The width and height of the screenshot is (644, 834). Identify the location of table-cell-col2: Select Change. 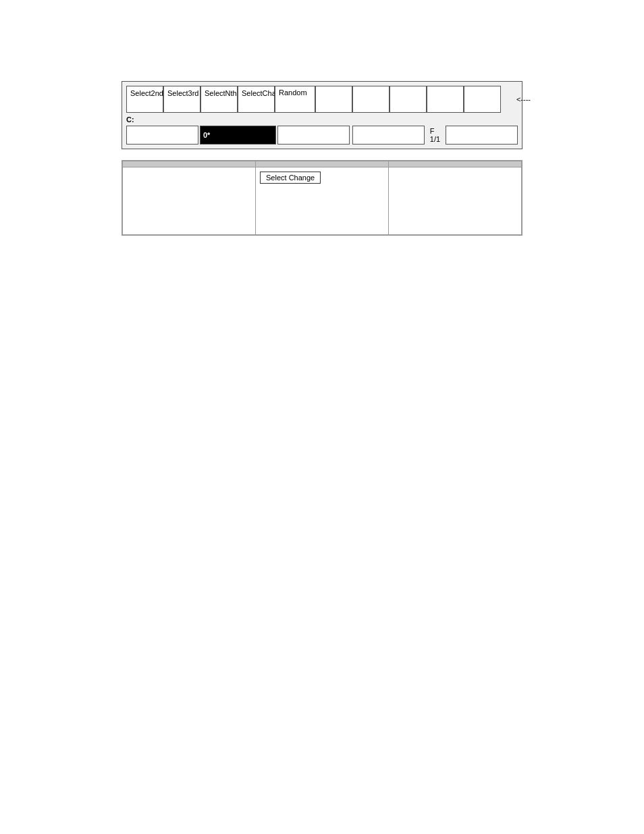
(323, 201).